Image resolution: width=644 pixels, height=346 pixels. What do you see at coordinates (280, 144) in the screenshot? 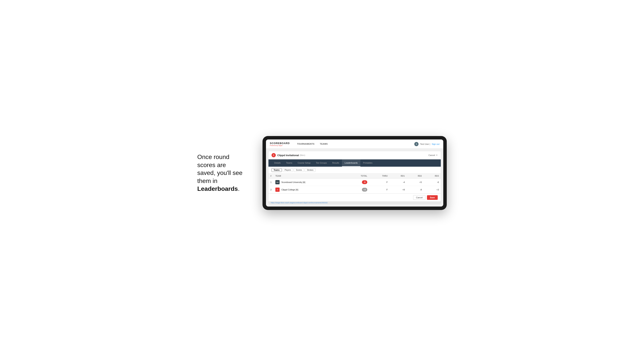
I see `brand: SCOREBOARD Powered by clippd` at bounding box center [280, 144].